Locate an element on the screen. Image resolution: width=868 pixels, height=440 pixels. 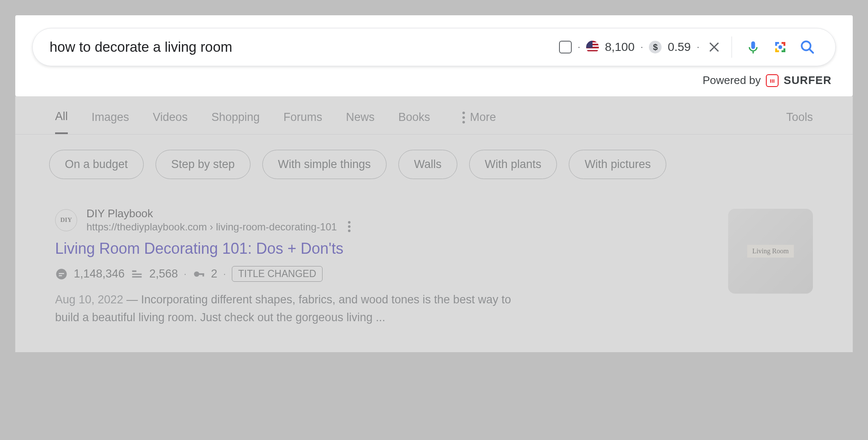
search-volume: 8,100 is located at coordinates (620, 47).